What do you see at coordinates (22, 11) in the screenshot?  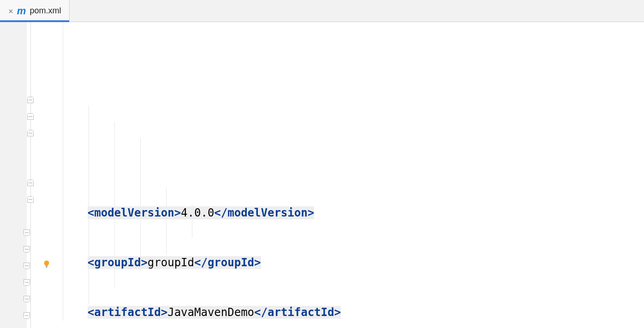 I see `maven-file-icon: m` at bounding box center [22, 11].